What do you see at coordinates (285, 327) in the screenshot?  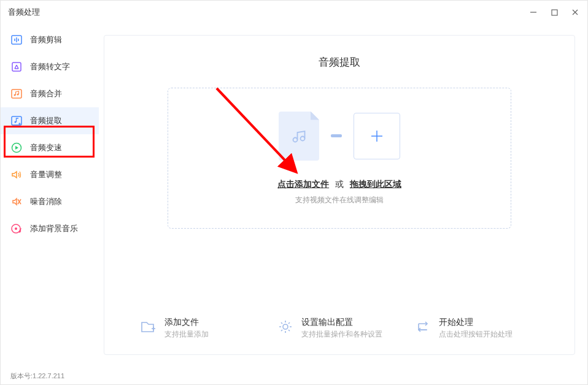 I see `gear-icon` at bounding box center [285, 327].